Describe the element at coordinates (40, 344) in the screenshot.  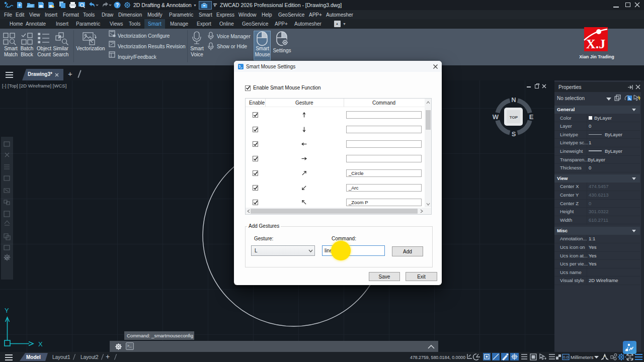
I see `svg-text: X` at that location.